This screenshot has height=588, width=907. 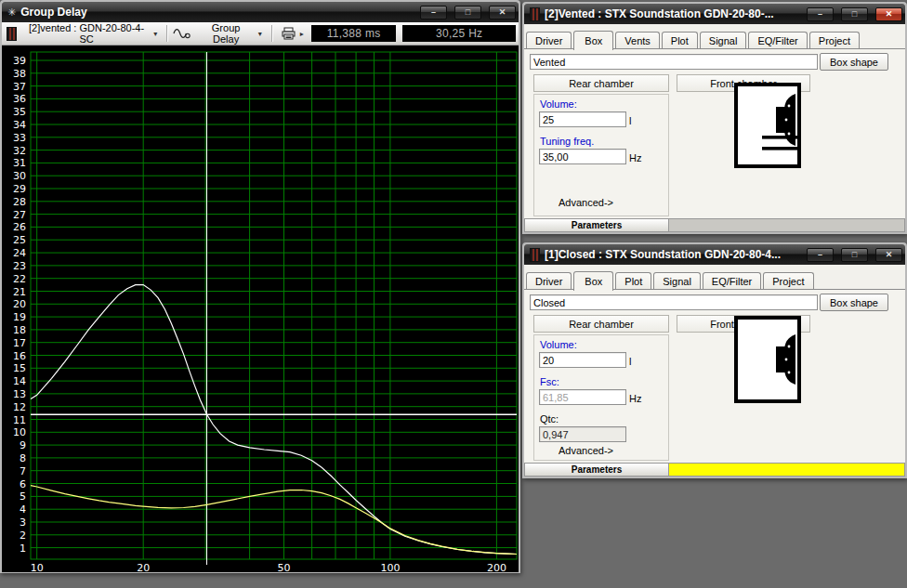 I want to click on vented-window-title: [2]Vented : STX Soundstation GDN-20-80-.…, so click(x=672, y=14).